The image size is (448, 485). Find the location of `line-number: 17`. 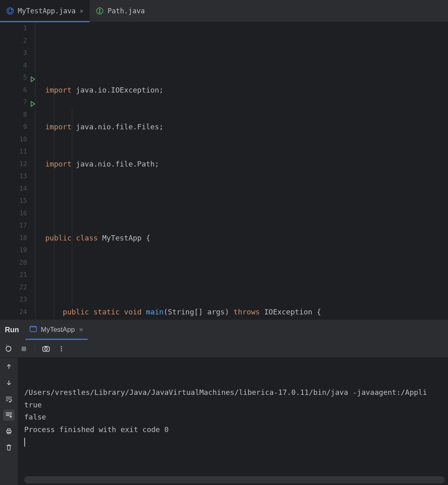

line-number: 17 is located at coordinates (14, 226).